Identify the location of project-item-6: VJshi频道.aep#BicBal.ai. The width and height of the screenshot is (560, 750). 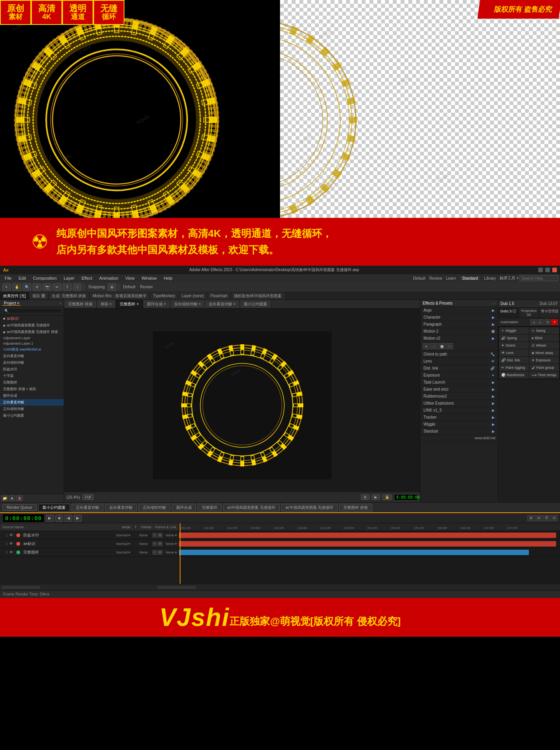
(32, 349).